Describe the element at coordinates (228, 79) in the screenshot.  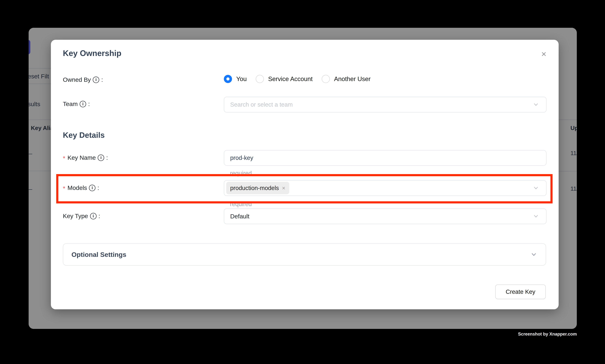
I see `radio-selected-icon` at that location.